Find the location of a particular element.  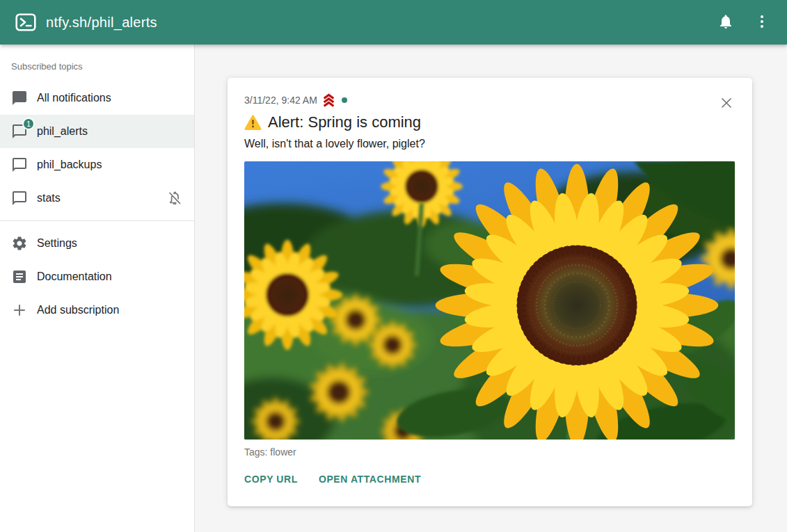

subscribed-topics-label: Subscribed topics is located at coordinates (97, 68).